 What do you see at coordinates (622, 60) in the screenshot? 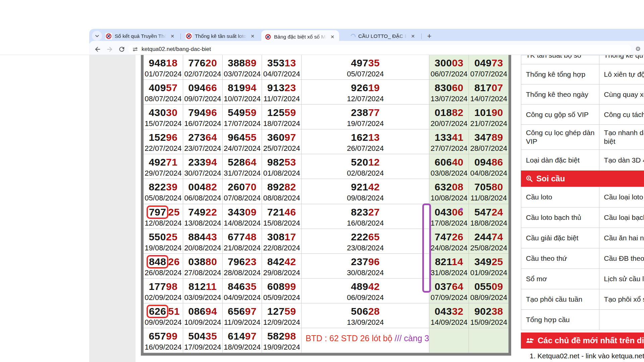
I see `sidebar-menu-item: Thống kê qu` at bounding box center [622, 60].